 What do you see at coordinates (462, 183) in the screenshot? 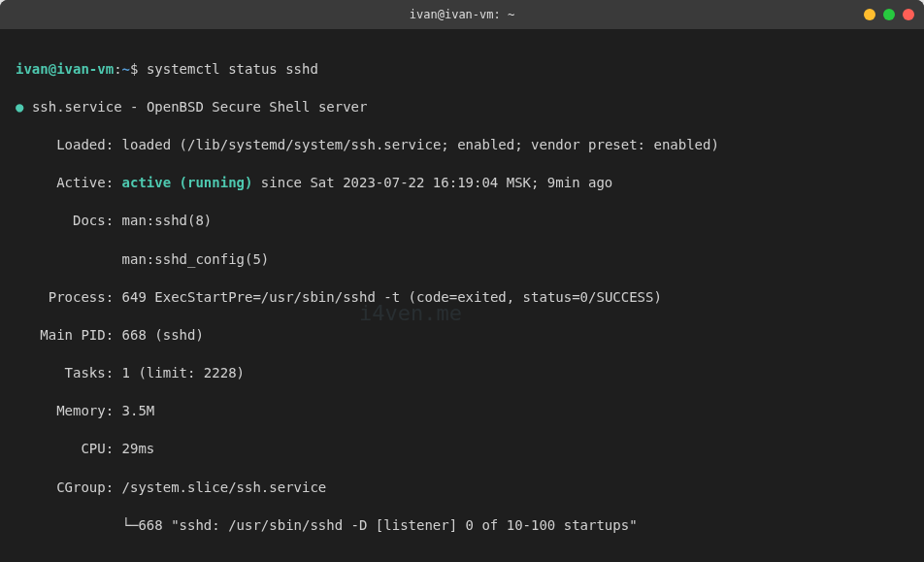
I see `output-line: Active: active (running) since Sat 2023-…` at bounding box center [462, 183].